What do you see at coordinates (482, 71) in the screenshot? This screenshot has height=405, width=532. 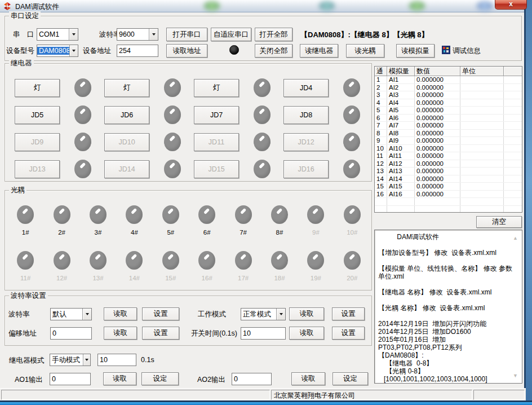 I see `col-header-unit: 单位` at bounding box center [482, 71].